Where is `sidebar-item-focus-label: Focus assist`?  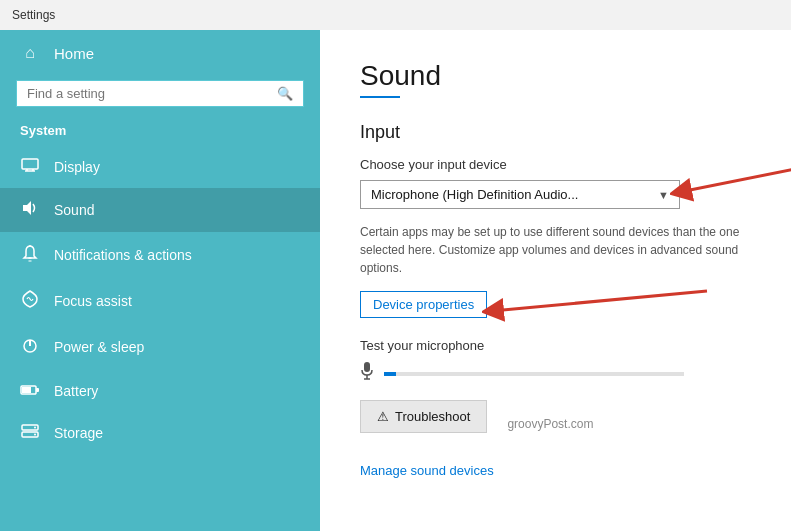
sidebar-item-focus-label: Focus assist is located at coordinates (93, 301).